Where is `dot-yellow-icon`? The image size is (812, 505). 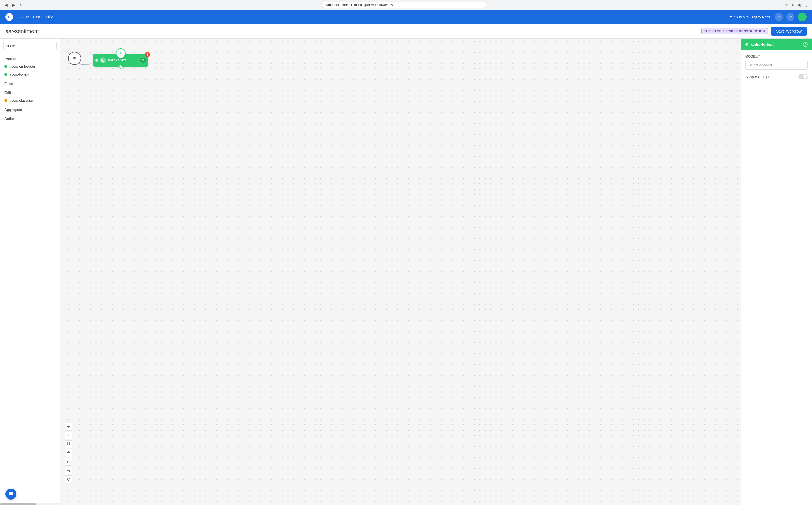
dot-yellow-icon is located at coordinates (6, 101).